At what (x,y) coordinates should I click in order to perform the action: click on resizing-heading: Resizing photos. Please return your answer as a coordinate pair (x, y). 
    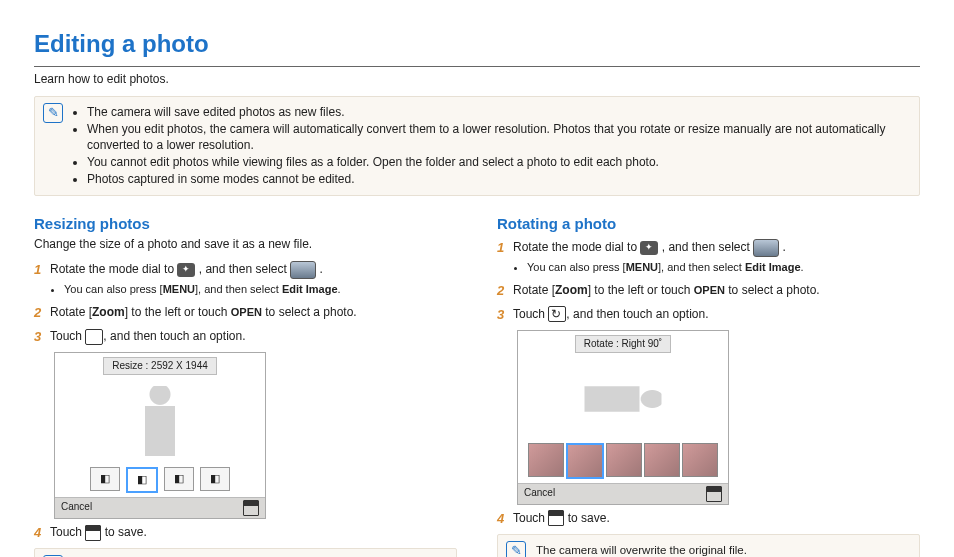
    Looking at the image, I should click on (246, 224).